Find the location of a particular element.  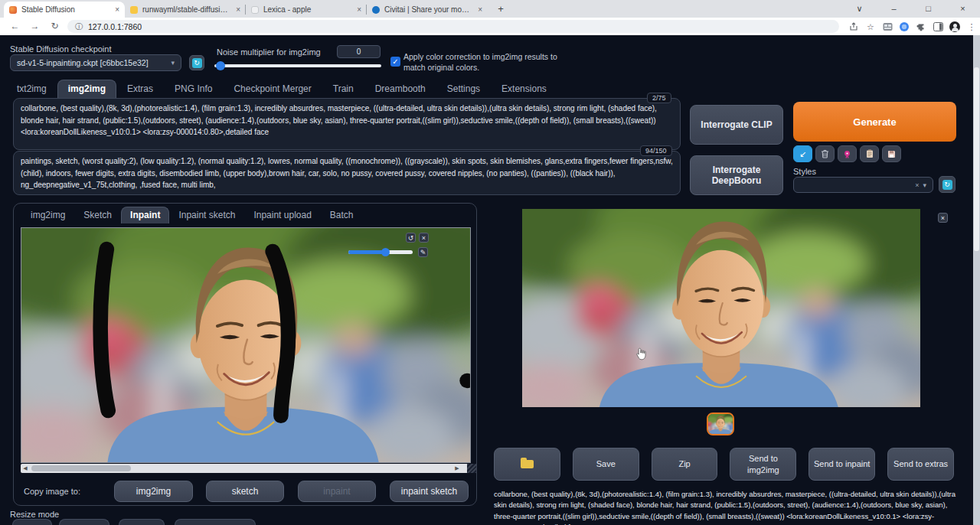

window-minimize-button: – is located at coordinates (894, 9).